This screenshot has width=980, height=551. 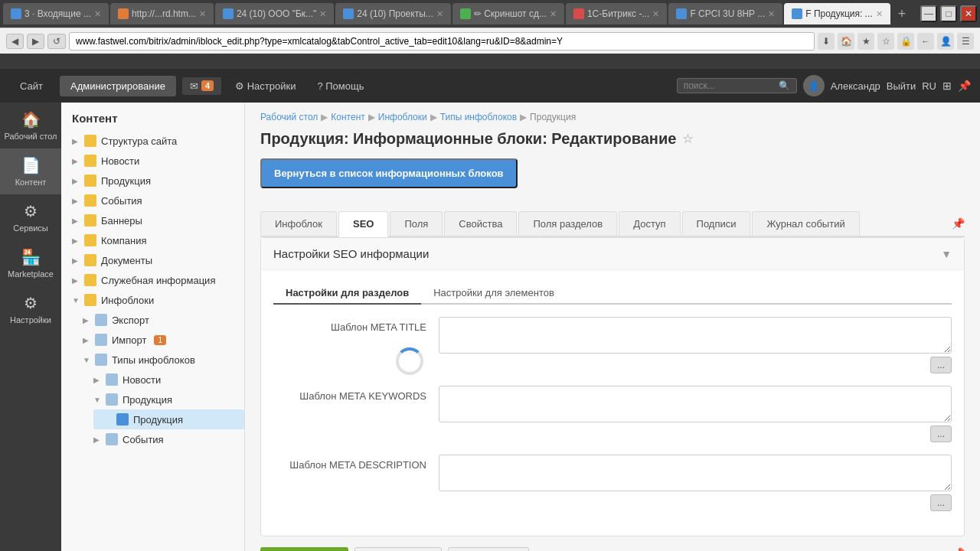 What do you see at coordinates (726, 14) in the screenshot?
I see `browser-tab-7: F CPCI 3U 8HP ... ✕` at bounding box center [726, 14].